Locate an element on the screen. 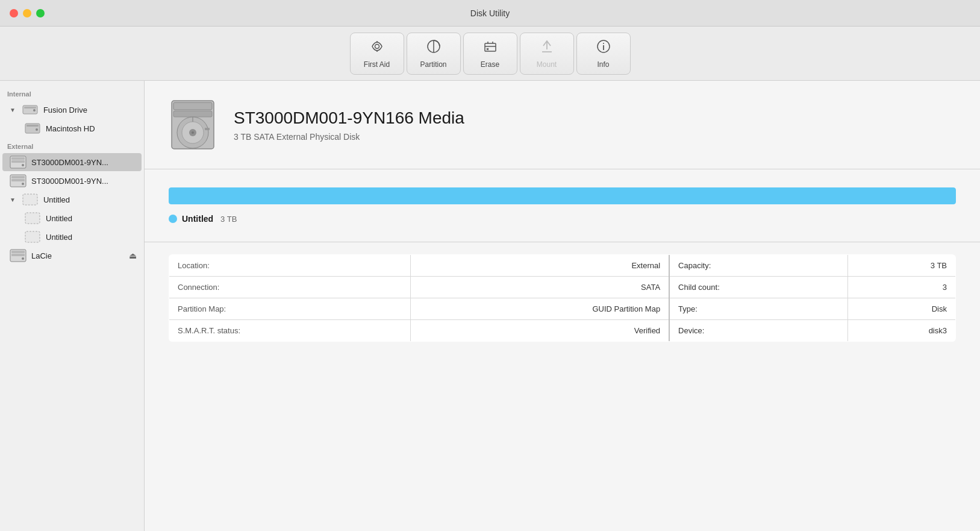  partition-label: Untitled is located at coordinates (198, 219).